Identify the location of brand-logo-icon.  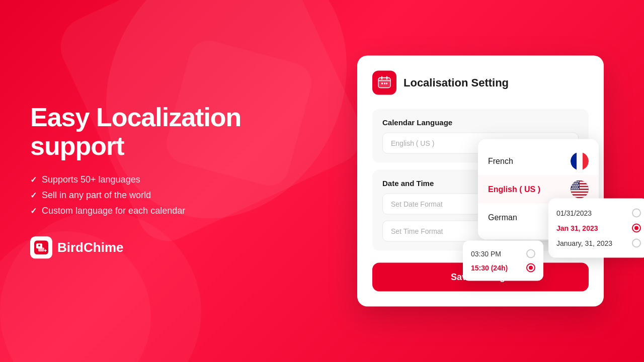
(41, 248).